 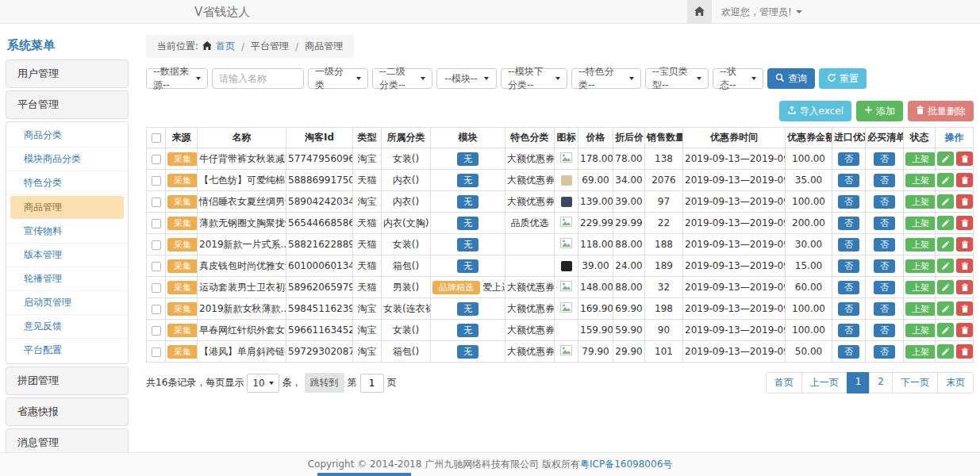 What do you see at coordinates (67, 208) in the screenshot?
I see `sidebar-item-5: 商品管理` at bounding box center [67, 208].